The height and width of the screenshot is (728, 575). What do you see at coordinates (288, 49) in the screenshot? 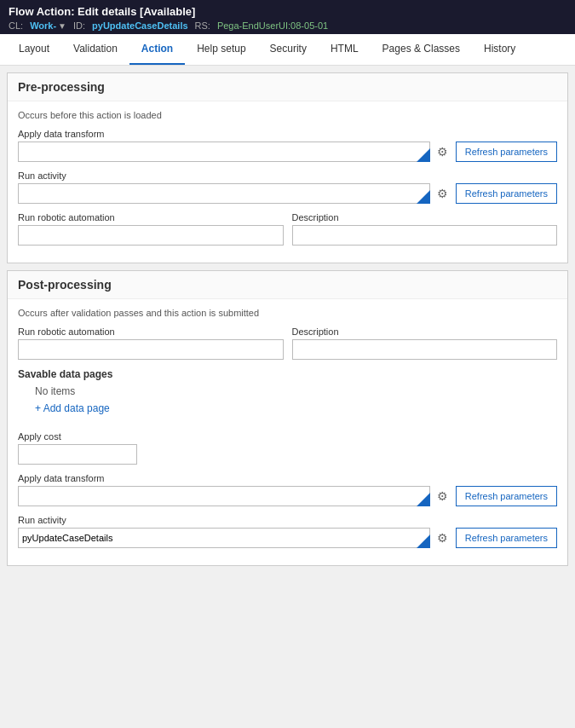
I see `tab-security: Security` at bounding box center [288, 49].